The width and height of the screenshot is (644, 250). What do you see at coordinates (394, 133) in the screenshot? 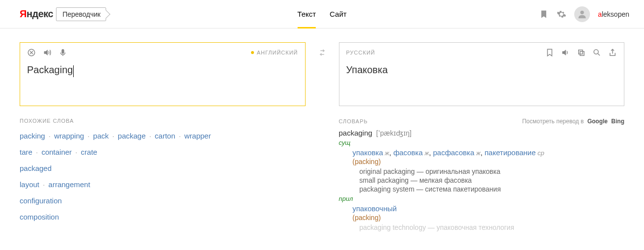
I see `dict-ipa: [ˈpækɪʤɪŋ]` at bounding box center [394, 133].